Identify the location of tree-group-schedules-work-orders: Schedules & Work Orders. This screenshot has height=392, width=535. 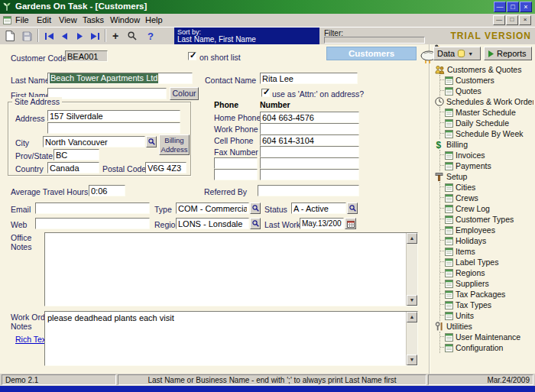
(485, 102).